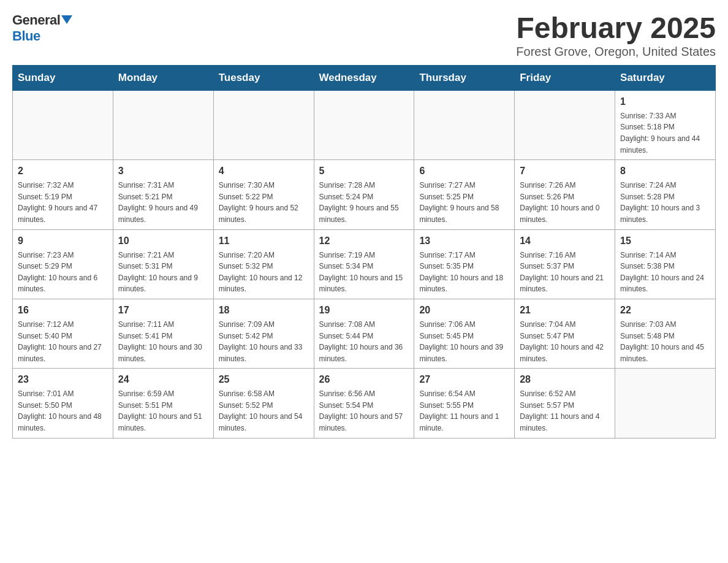 The height and width of the screenshot is (563, 728). Describe the element at coordinates (364, 334) in the screenshot. I see `calendar-day: 19Sunrise: 7:08 AMSunset: 5:44 PMDayligh…` at that location.